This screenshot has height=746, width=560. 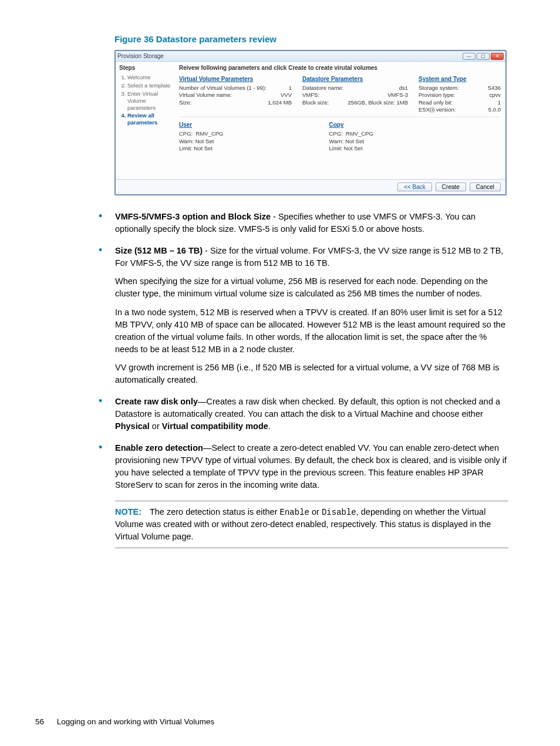 What do you see at coordinates (311, 56) in the screenshot?
I see `window-titlebar: Provision Storage — ▢ ✕` at bounding box center [311, 56].